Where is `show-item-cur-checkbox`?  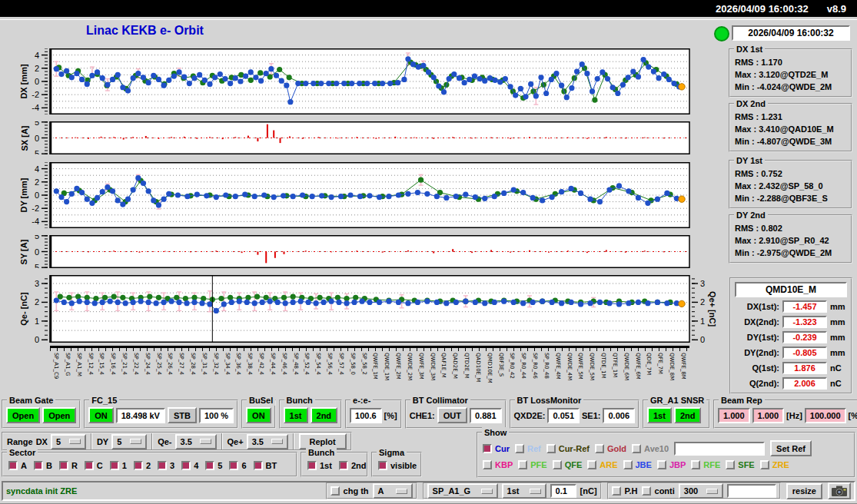
show-item-cur-checkbox is located at coordinates (487, 449).